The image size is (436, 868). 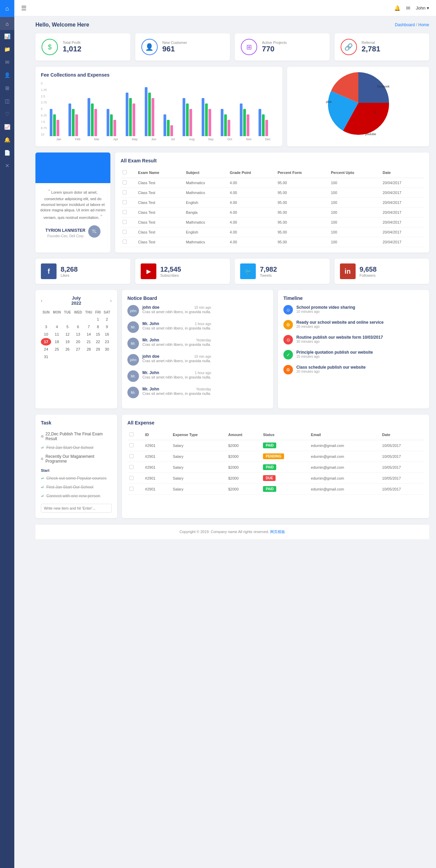 I want to click on social-card-linkedin: in 9,658 Followers, so click(x=382, y=271).